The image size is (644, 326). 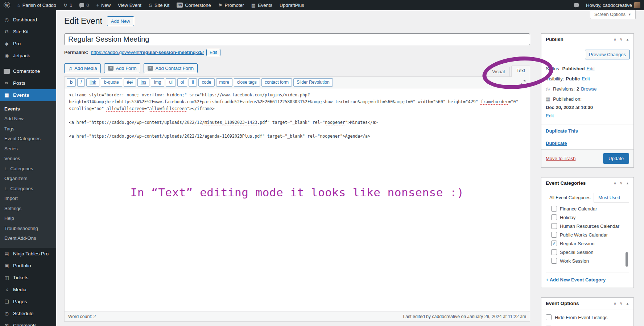 I want to click on submenu-item: Troubleshooting, so click(x=28, y=229).